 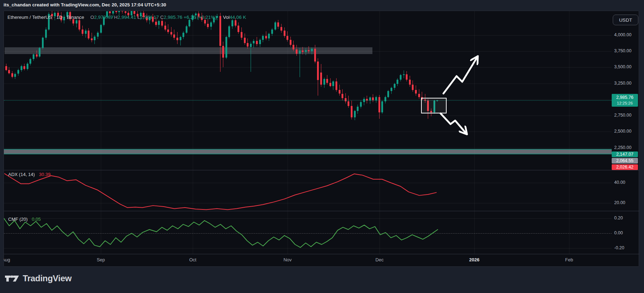 I want to click on cmf-pane, so click(x=308, y=233).